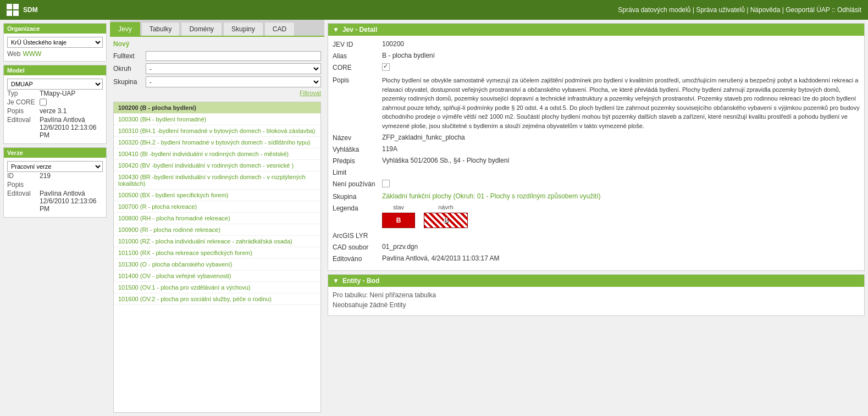 The height and width of the screenshot is (416, 868). What do you see at coordinates (596, 44) in the screenshot?
I see `jev-id-row: JEV ID 100200` at bounding box center [596, 44].